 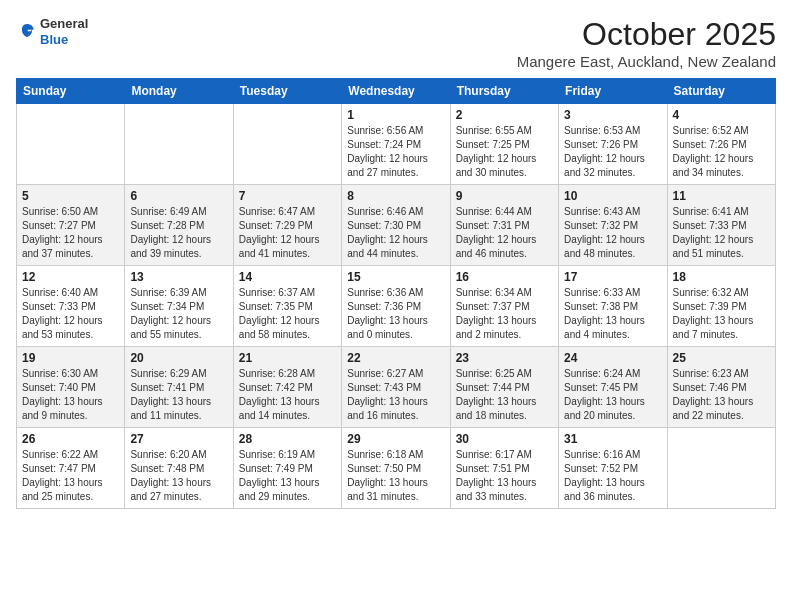 What do you see at coordinates (722, 115) in the screenshot?
I see `day-number: 4` at bounding box center [722, 115].